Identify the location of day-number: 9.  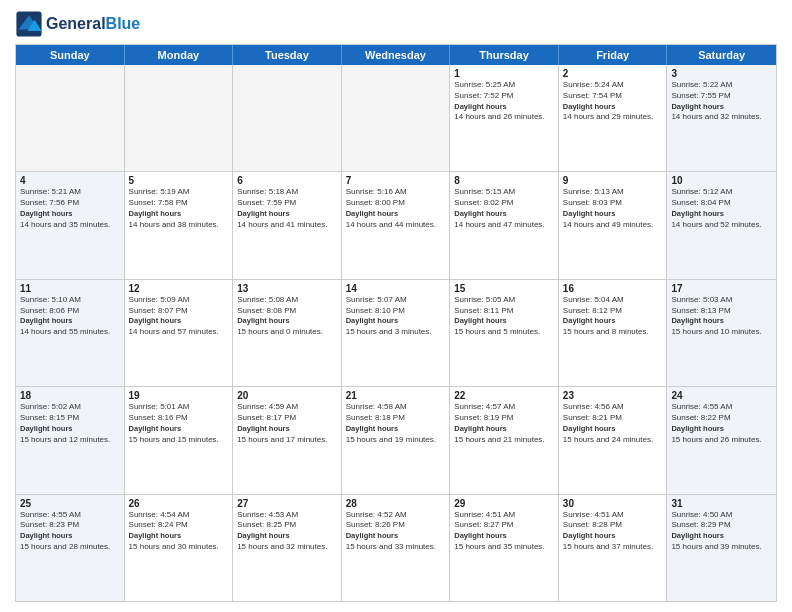
(613, 180).